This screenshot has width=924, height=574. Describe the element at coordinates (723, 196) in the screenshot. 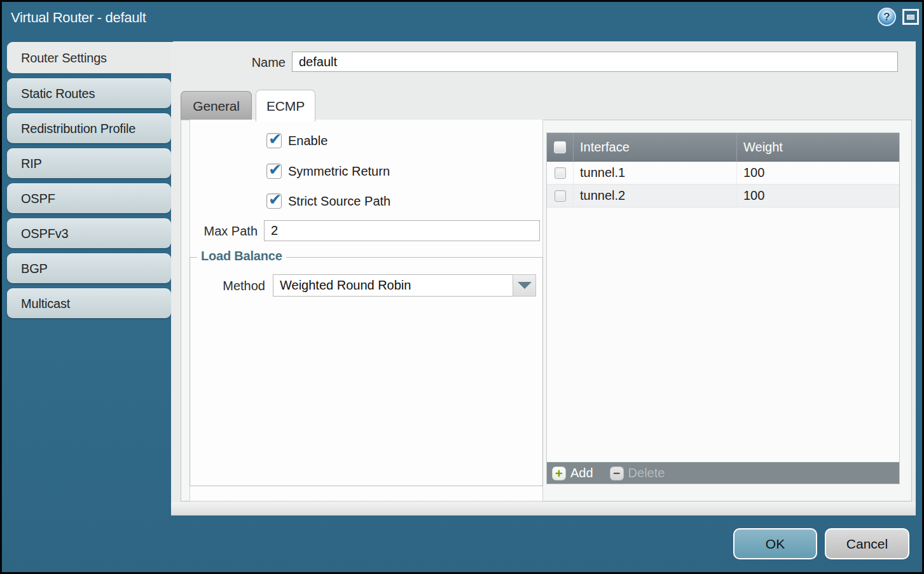

I see `table-row: tunnel.2 100` at that location.